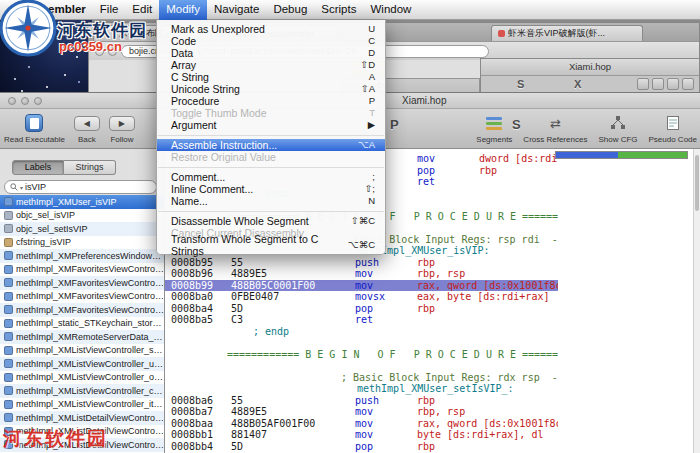 The height and width of the screenshot is (453, 700). Describe the element at coordinates (271, 189) in the screenshot. I see `modify-menu-item: Inline Comment... ⇧;` at that location.